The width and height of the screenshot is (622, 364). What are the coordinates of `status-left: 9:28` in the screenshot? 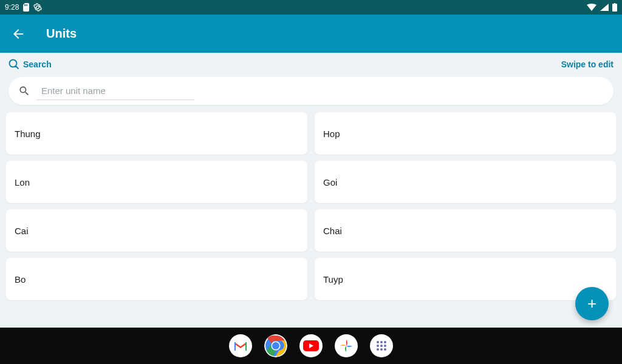 It's located at (23, 7).